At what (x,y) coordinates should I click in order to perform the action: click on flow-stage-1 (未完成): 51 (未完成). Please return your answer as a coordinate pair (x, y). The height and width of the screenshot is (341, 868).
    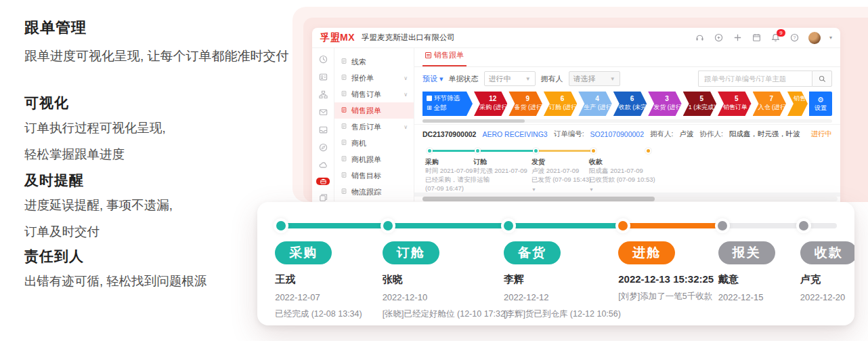
    Looking at the image, I should click on (700, 104).